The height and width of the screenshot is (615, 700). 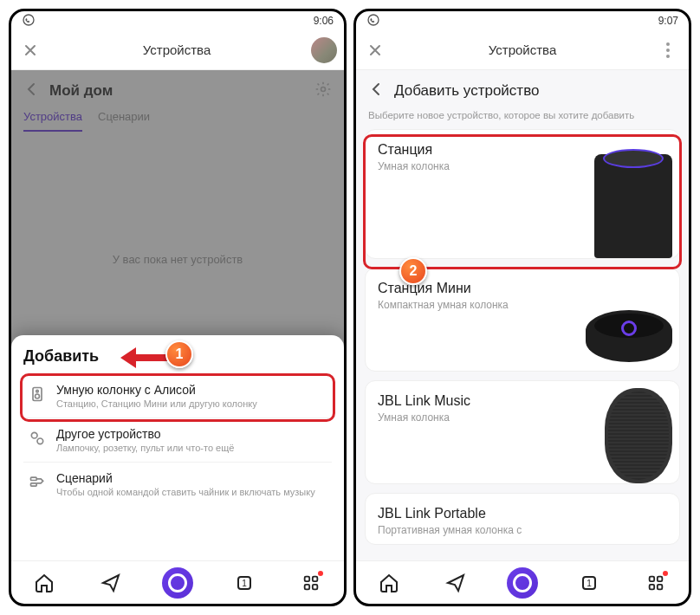 What do you see at coordinates (638, 436) in the screenshot?
I see `device-image-jbl-music` at bounding box center [638, 436].